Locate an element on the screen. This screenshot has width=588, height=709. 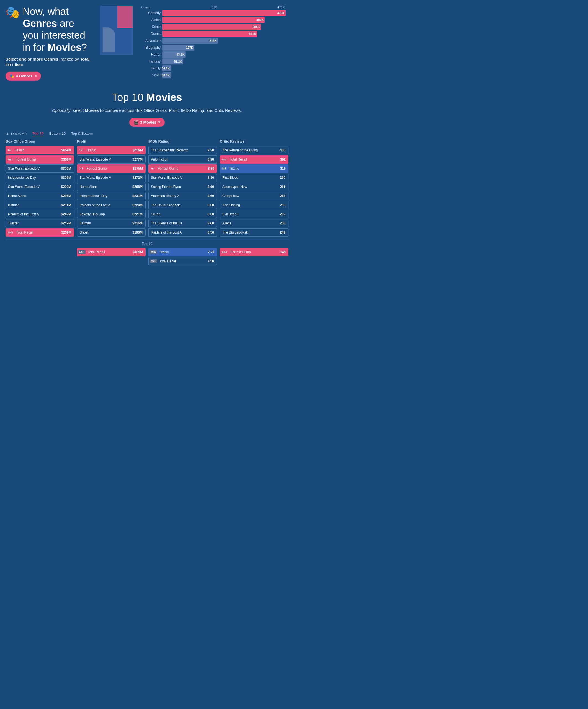
table-row: The Usual Suspects 8.60 is located at coordinates (183, 205).